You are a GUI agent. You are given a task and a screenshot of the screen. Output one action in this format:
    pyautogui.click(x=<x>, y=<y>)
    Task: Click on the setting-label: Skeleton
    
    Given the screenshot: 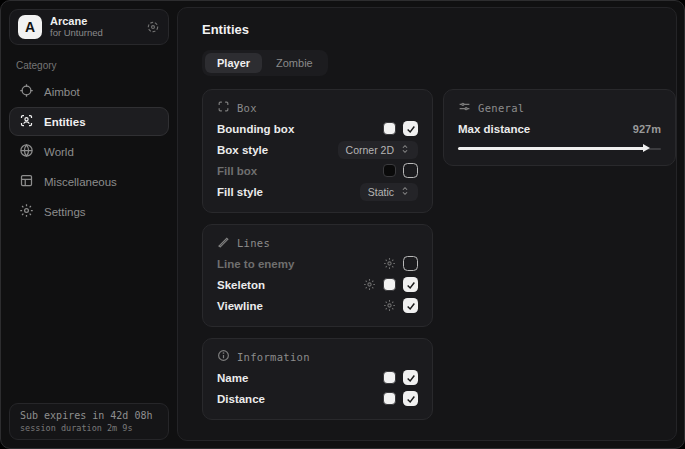 What is the action you would take?
    pyautogui.click(x=241, y=285)
    